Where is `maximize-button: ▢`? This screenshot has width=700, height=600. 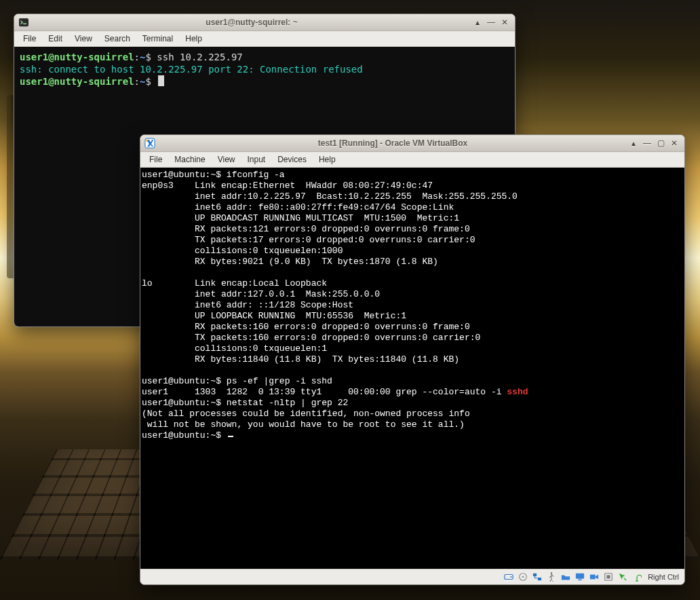 maximize-button: ▢ is located at coordinates (661, 143).